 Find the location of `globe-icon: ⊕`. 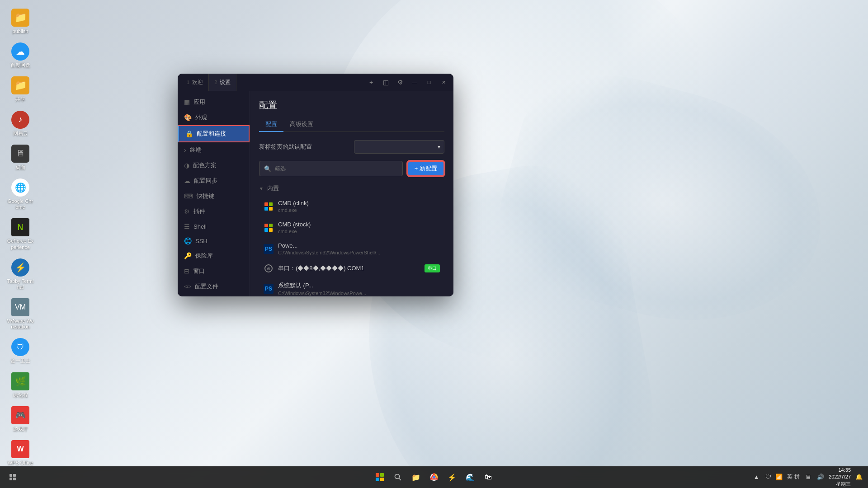

globe-icon: ⊕ is located at coordinates (269, 268).